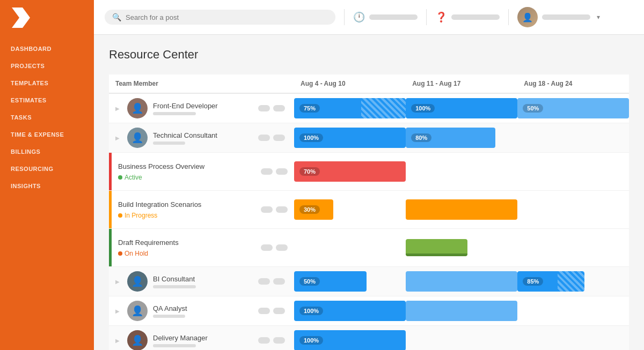 The height and width of the screenshot is (350, 644). Describe the element at coordinates (441, 17) in the screenshot. I see `help-icon: ❓` at that location.